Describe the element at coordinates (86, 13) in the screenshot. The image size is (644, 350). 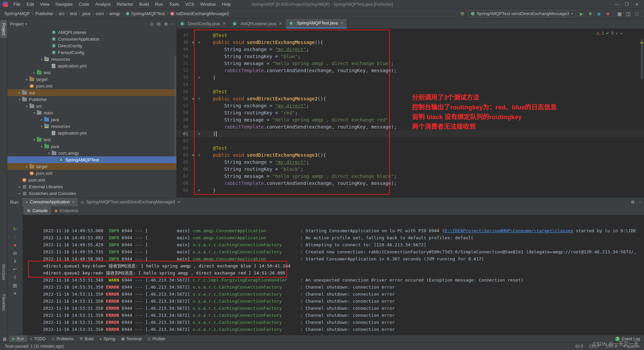
I see `breadcrumb-item-java: java` at that location.